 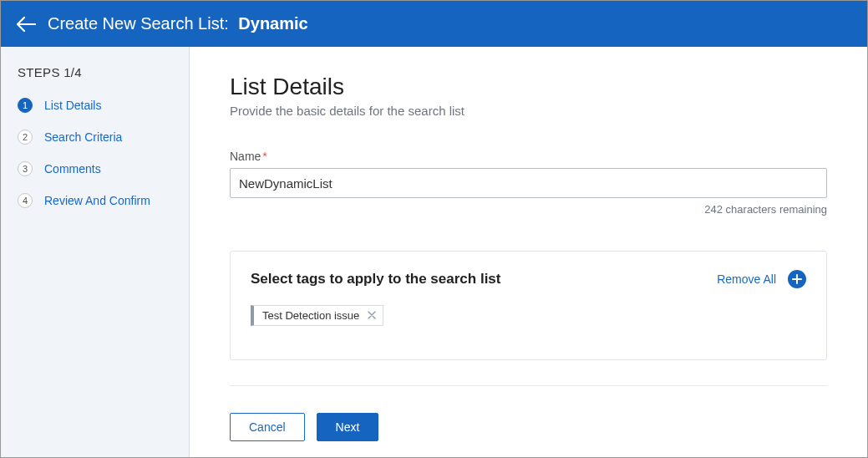 What do you see at coordinates (372, 315) in the screenshot?
I see `close-icon` at bounding box center [372, 315].